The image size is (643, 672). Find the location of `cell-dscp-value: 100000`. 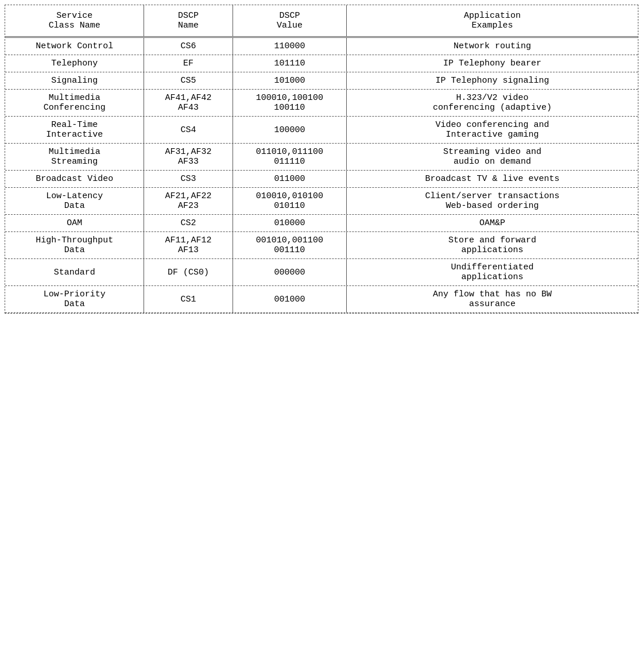

cell-dscp-value: 100000 is located at coordinates (290, 130).